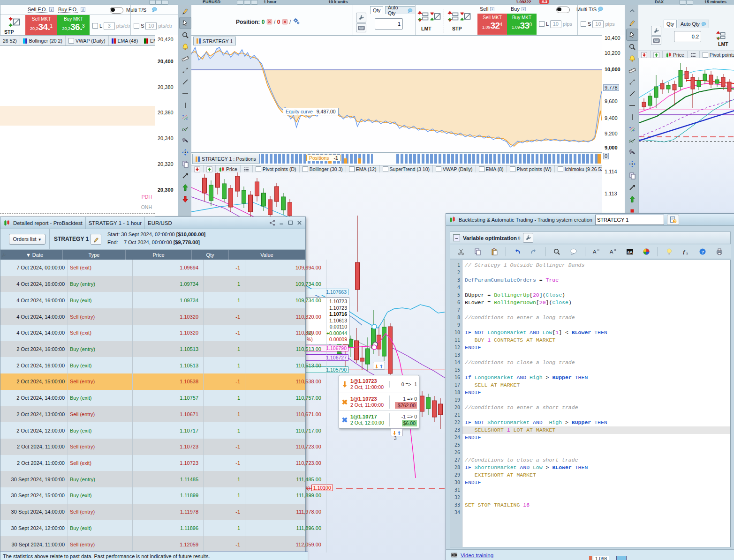  I want to click on maximize-icon, so click(291, 223).